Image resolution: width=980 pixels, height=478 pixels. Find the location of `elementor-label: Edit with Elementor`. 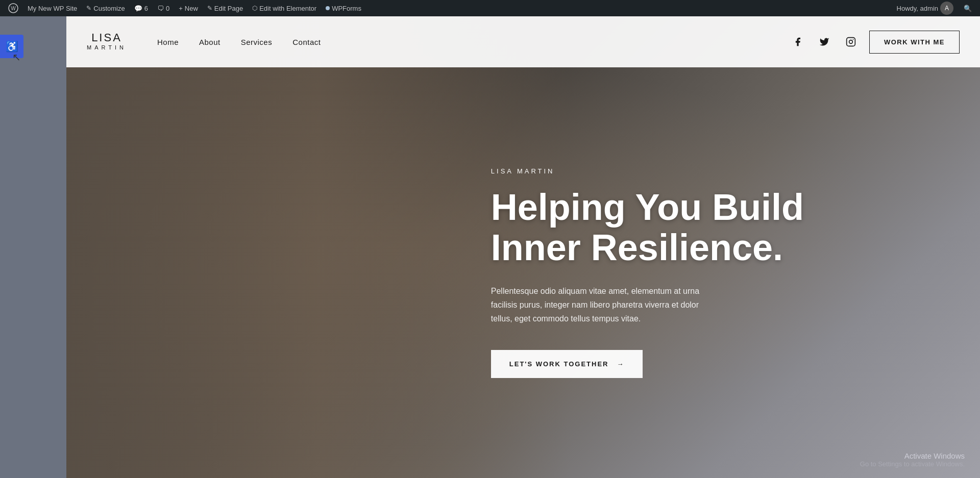

elementor-label: Edit with Elementor is located at coordinates (288, 8).